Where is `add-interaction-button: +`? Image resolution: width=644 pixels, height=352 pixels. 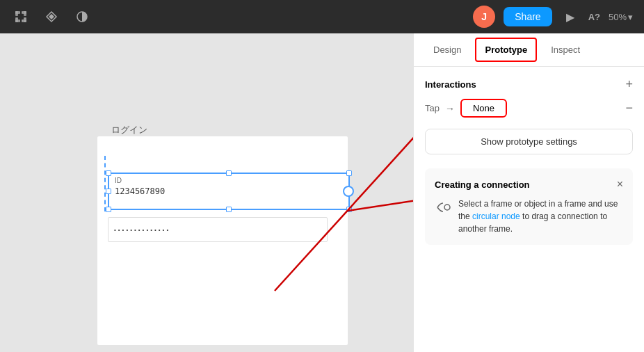
add-interaction-button: + is located at coordinates (629, 84).